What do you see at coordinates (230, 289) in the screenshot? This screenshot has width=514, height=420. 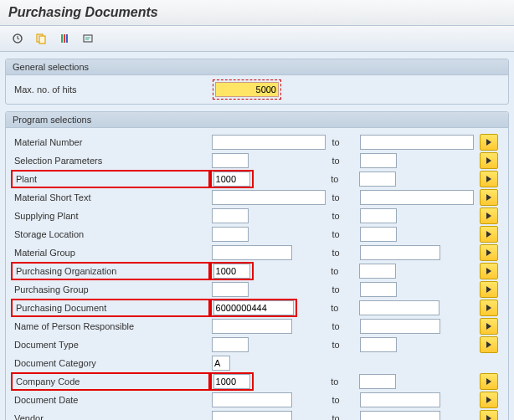 I see `purchasing-group-from-input` at bounding box center [230, 289].